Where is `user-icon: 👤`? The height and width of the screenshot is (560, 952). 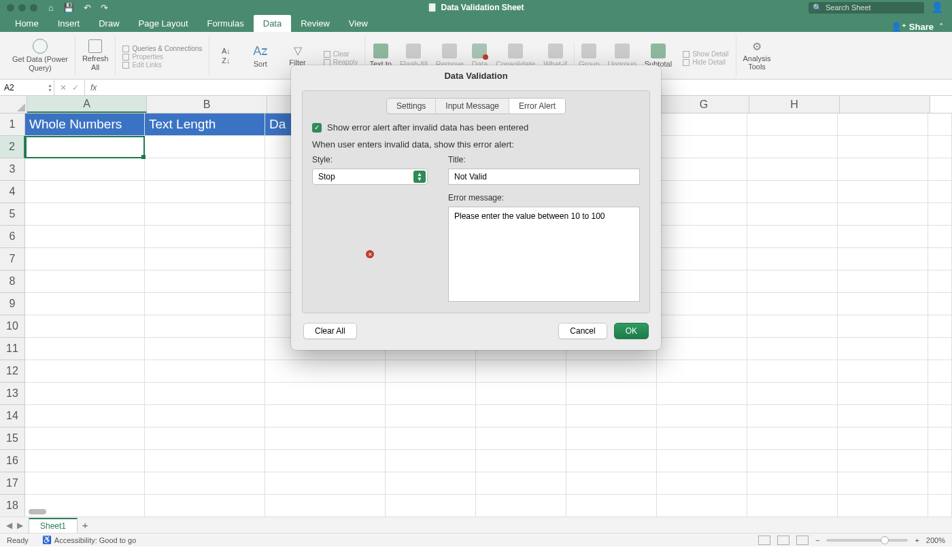
user-icon: 👤 is located at coordinates (937, 7).